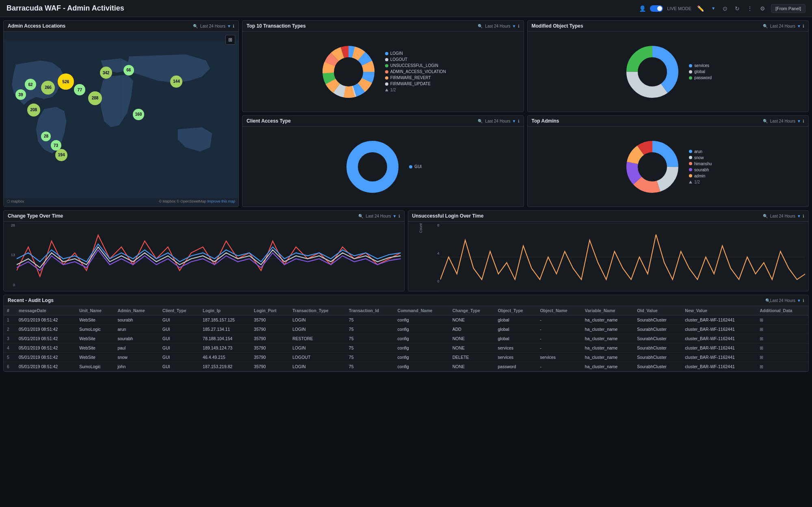 This screenshot has height=507, width=812. What do you see at coordinates (195, 26) in the screenshot?
I see `map-search-icon: 🔍` at bounding box center [195, 26].